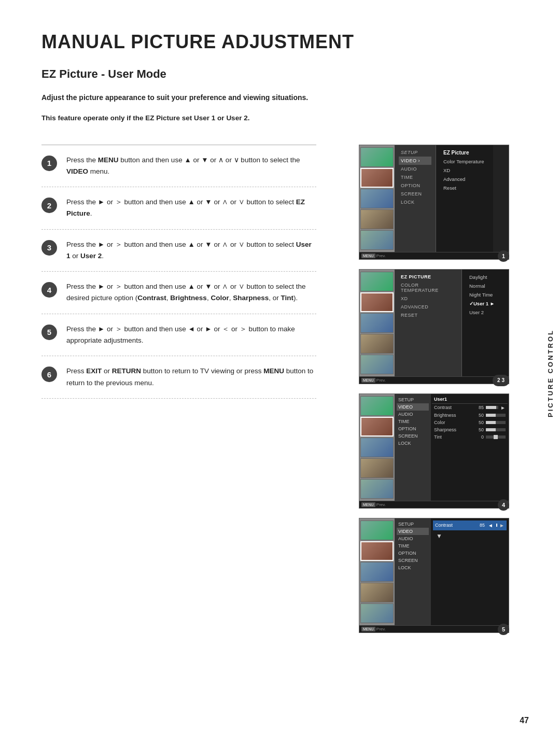 This screenshot has width=560, height=746. What do you see at coordinates (470, 437) in the screenshot?
I see `adjust-row-tint: Tint 0` at bounding box center [470, 437].